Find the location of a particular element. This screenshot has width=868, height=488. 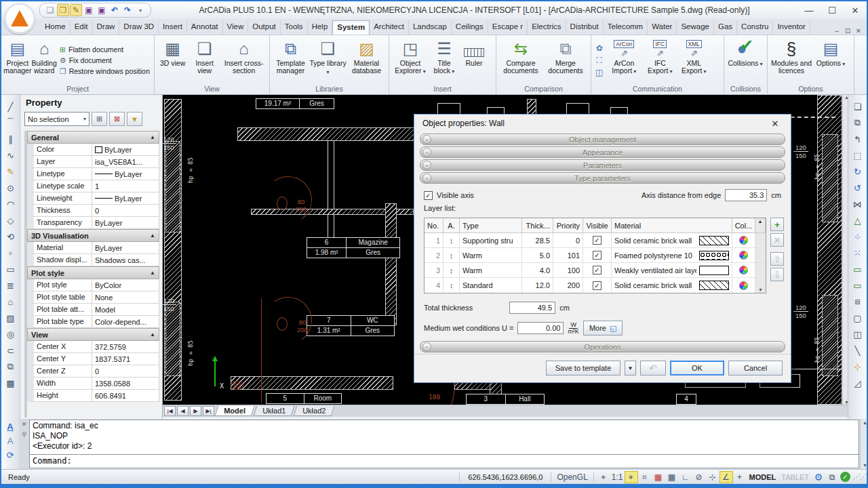

merge-documents-button: ⧉Merge documents is located at coordinates (566, 60).